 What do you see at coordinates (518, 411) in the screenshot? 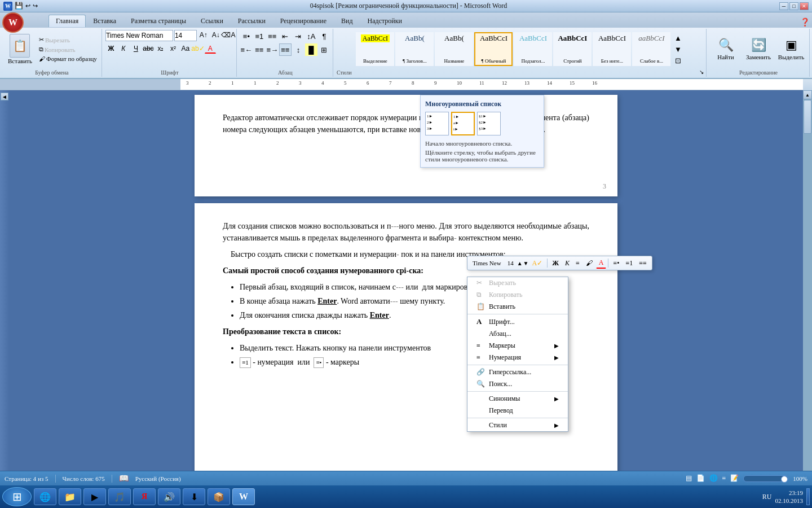
I see `ctx-translate: Перевод` at bounding box center [518, 411].